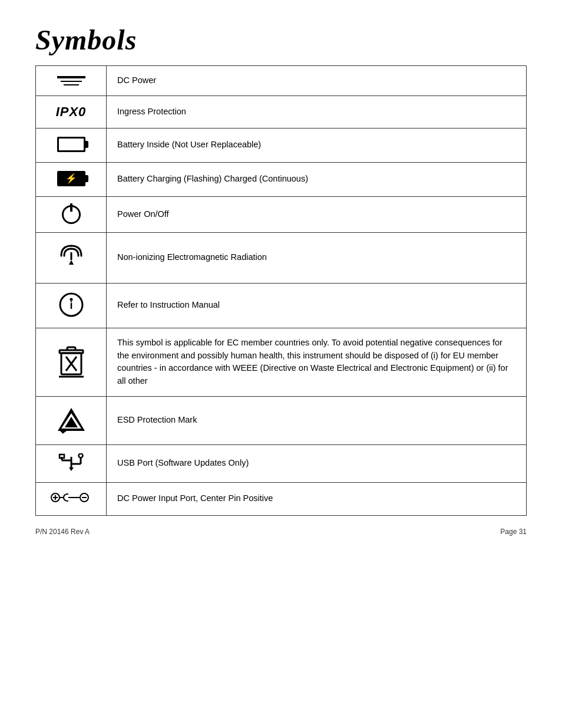  What do you see at coordinates (71, 81) in the screenshot?
I see `symbol-dc-power` at bounding box center [71, 81].